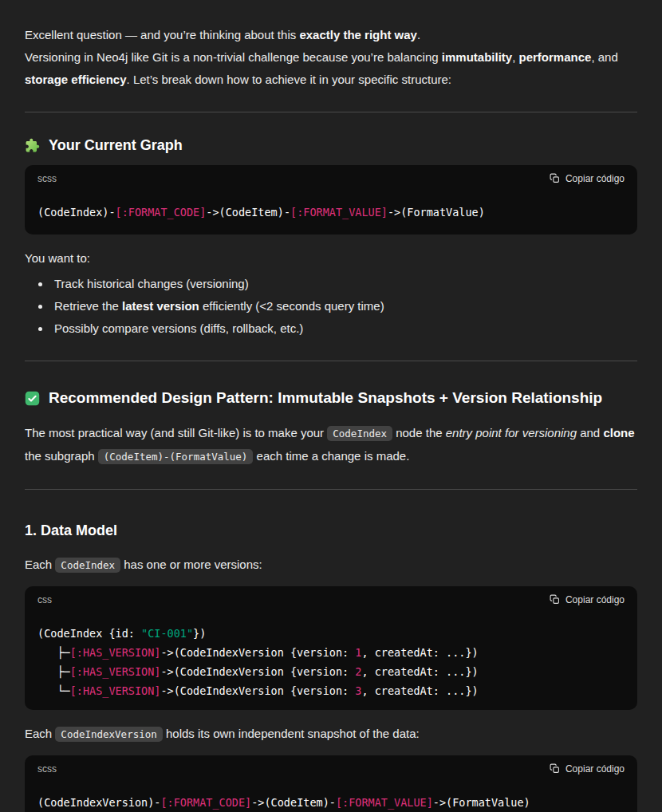 This screenshot has height=812, width=662. Describe the element at coordinates (331, 57) in the screenshot. I see `intro-paragraph: Excellent question — and you’re thinking…` at that location.